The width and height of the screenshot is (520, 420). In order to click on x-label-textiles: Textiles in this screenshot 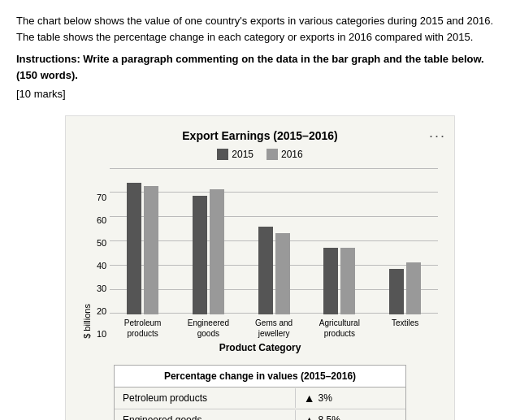, I will do `click(405, 328)`.